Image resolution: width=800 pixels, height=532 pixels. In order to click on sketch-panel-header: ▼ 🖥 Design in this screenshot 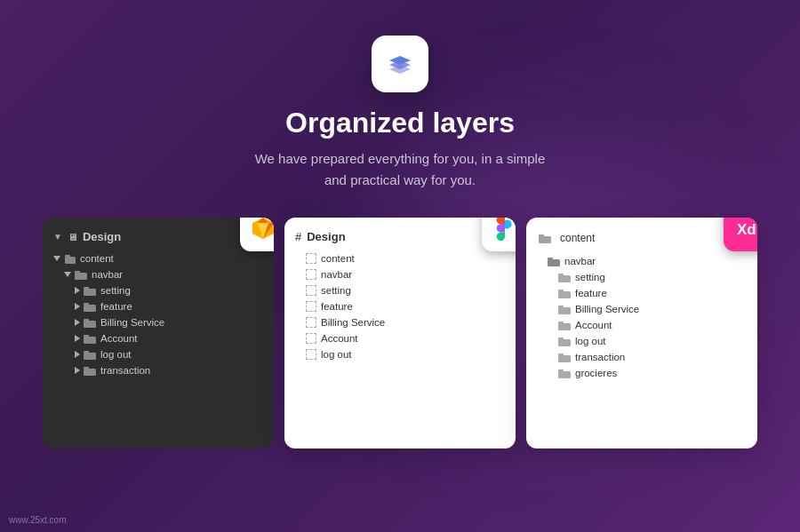, I will do `click(158, 238)`.